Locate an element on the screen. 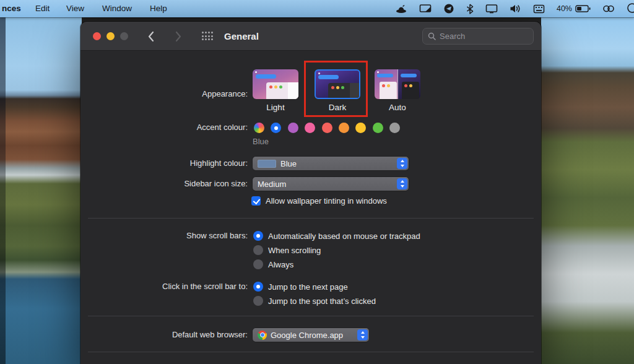 The height and width of the screenshot is (364, 634). app-menu-partial: nces is located at coordinates (11, 9).